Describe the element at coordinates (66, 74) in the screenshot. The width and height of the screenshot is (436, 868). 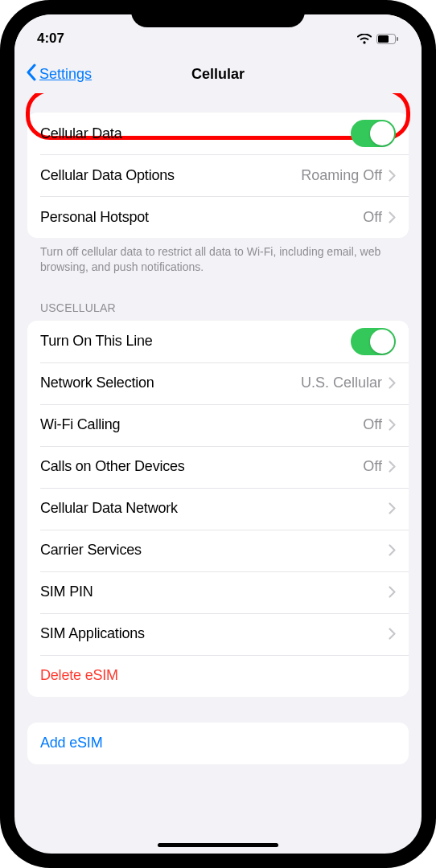
I see `back-label: Settings` at that location.